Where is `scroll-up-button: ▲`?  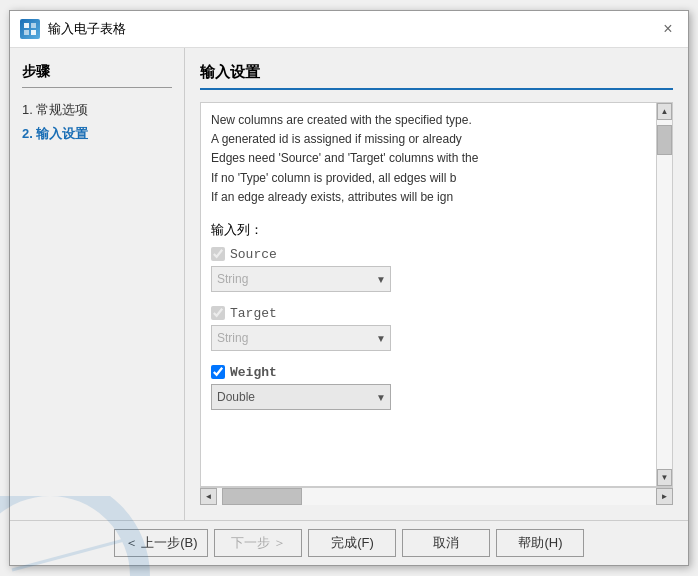 scroll-up-button: ▲ is located at coordinates (664, 112).